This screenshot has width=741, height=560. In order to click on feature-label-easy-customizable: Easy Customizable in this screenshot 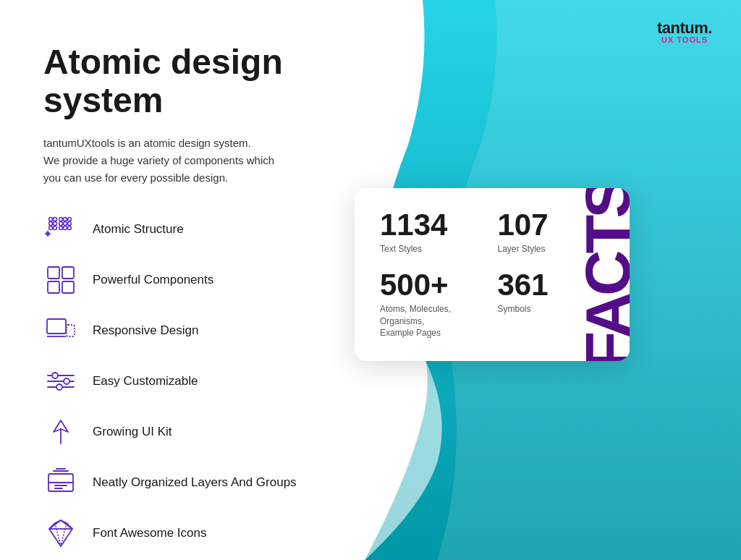, I will do `click(145, 381)`.